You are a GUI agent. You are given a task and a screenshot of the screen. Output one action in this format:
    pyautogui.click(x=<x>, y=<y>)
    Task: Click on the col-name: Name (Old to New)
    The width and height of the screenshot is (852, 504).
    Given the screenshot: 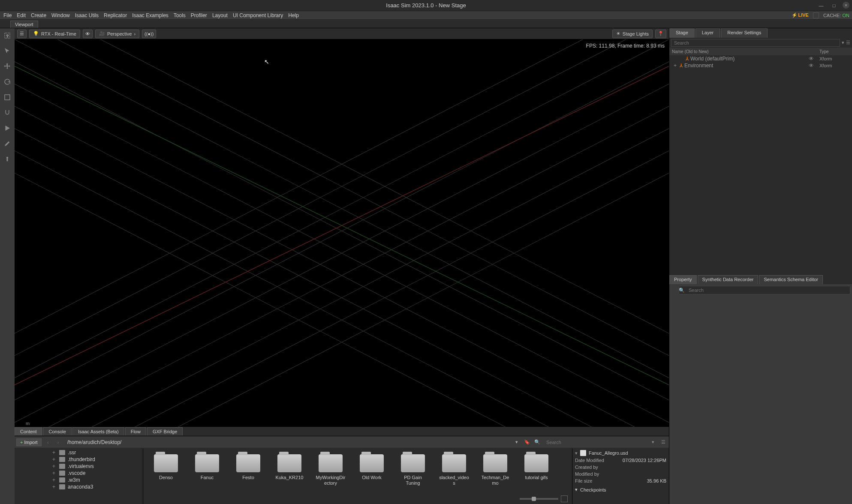 What is the action you would take?
    pyautogui.click(x=739, y=51)
    